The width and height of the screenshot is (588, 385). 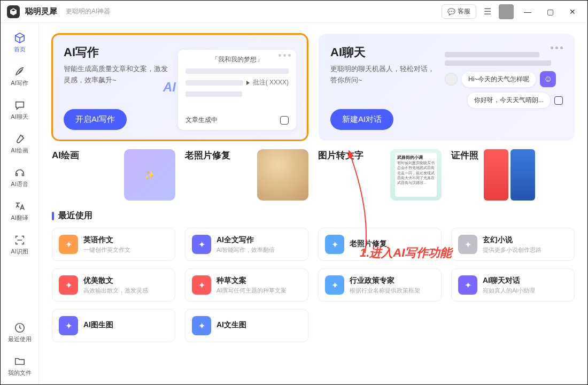 I want to click on sidebar-item-recent: 最近使用, so click(x=19, y=333).